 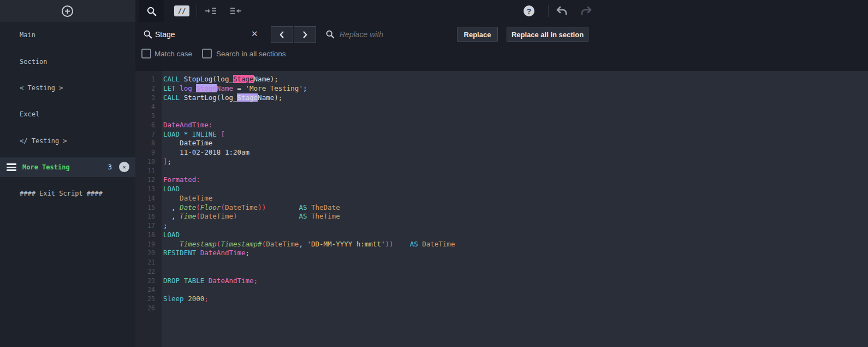 What do you see at coordinates (44, 141) in the screenshot?
I see `sidebar-item-label: </ Testing >` at bounding box center [44, 141].